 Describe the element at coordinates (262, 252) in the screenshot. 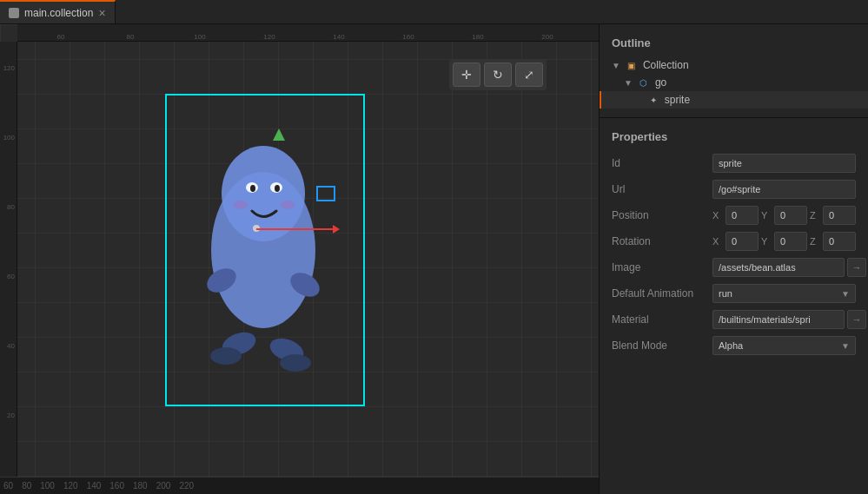

I see `sprite-character` at that location.